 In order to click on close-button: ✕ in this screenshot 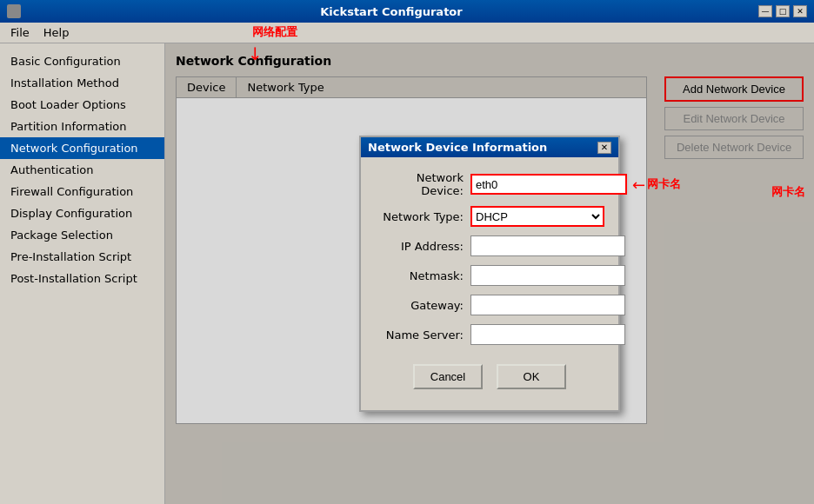, I will do `click(800, 11)`.